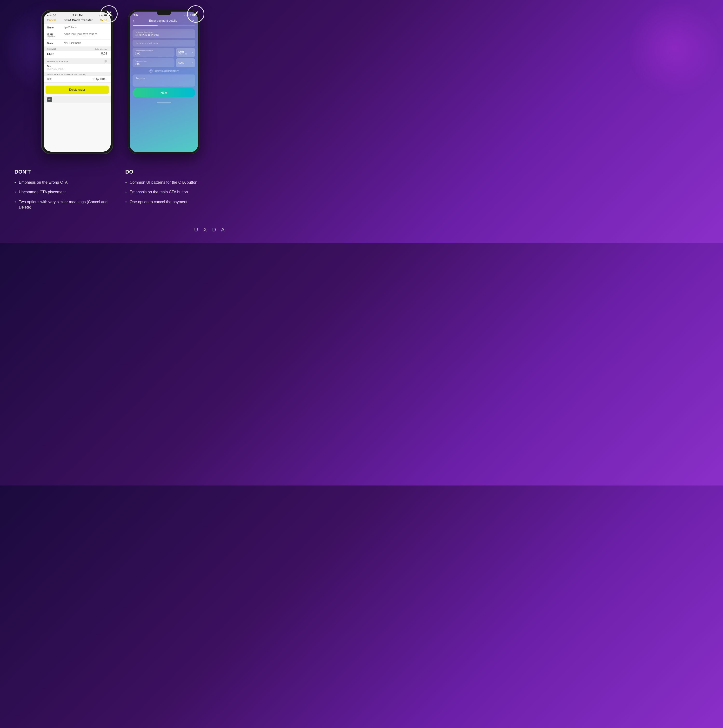 The height and width of the screenshot is (728, 723). I want to click on new-phone-content: To Nordea Bank Norge NO9622658628243 Rec…, so click(164, 90).